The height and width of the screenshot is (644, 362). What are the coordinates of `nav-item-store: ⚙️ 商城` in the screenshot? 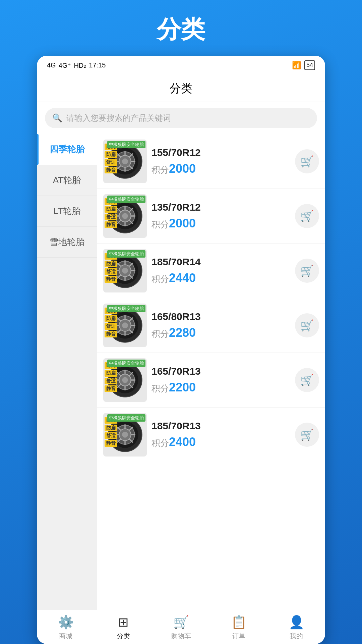 It's located at (66, 627).